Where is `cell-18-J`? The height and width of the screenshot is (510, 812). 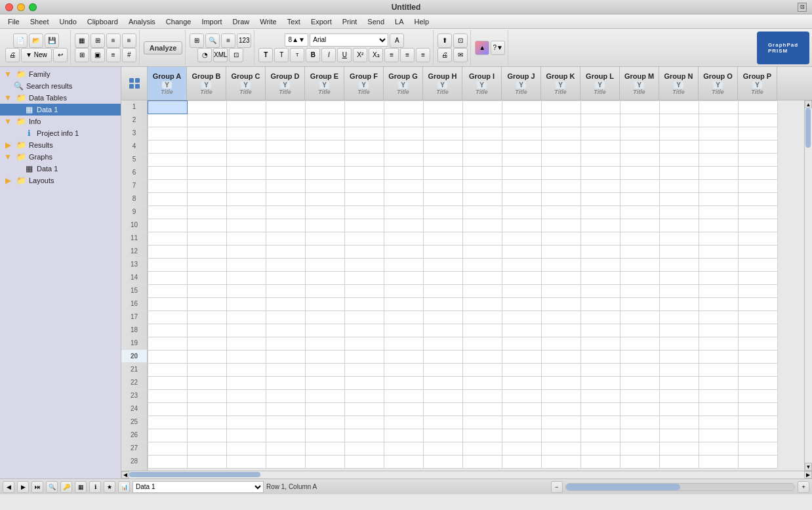
cell-18-J is located at coordinates (522, 331).